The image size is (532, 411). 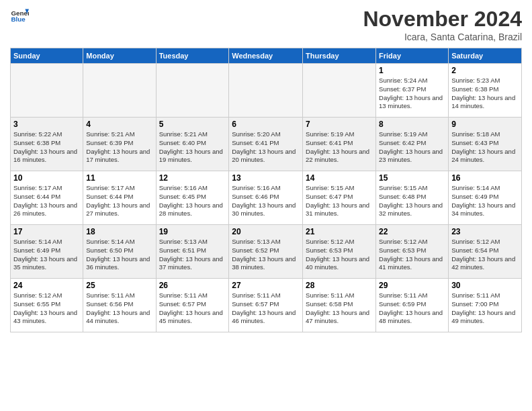 What do you see at coordinates (442, 24) in the screenshot?
I see `title-section: November 2024 Icara, Santa Catarina, Bra…` at bounding box center [442, 24].